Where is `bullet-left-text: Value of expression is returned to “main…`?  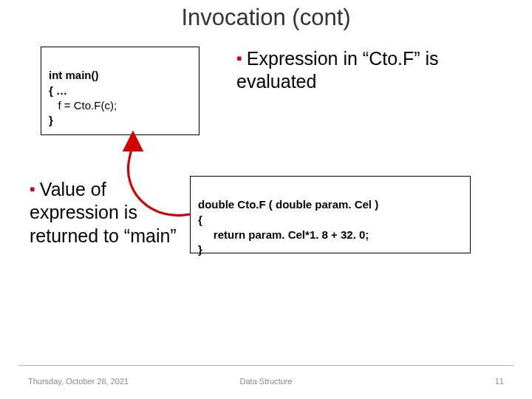 bullet-left-text: Value of expression is returned to “main… is located at coordinates (103, 213).